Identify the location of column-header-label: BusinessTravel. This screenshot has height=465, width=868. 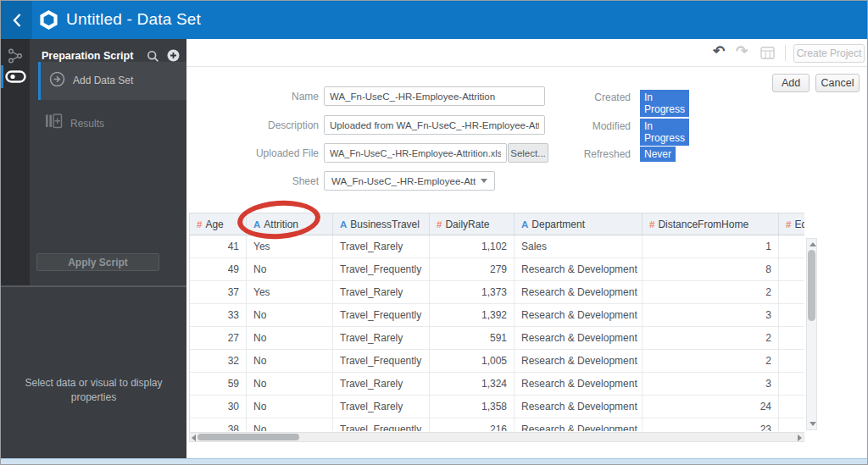
(385, 224).